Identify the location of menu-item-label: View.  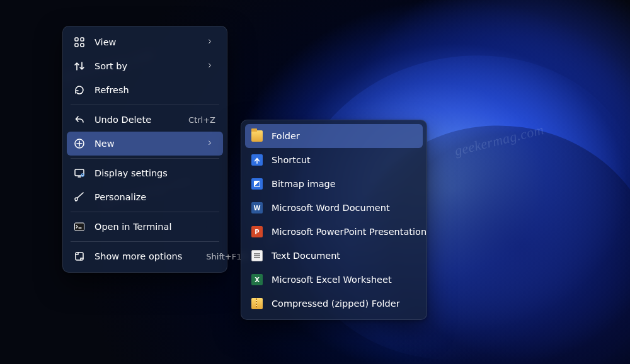
(146, 42).